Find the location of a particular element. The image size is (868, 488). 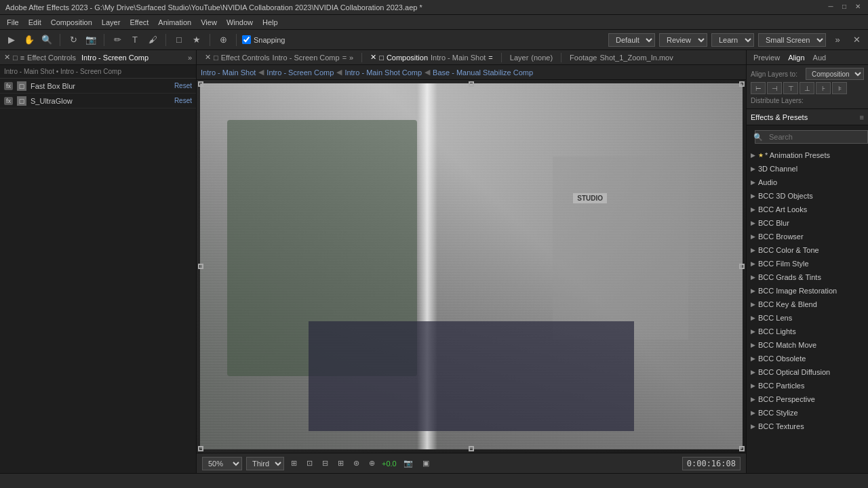

effect-category-bcc-art-looks: ▶BCC Art Looks is located at coordinates (807, 209).